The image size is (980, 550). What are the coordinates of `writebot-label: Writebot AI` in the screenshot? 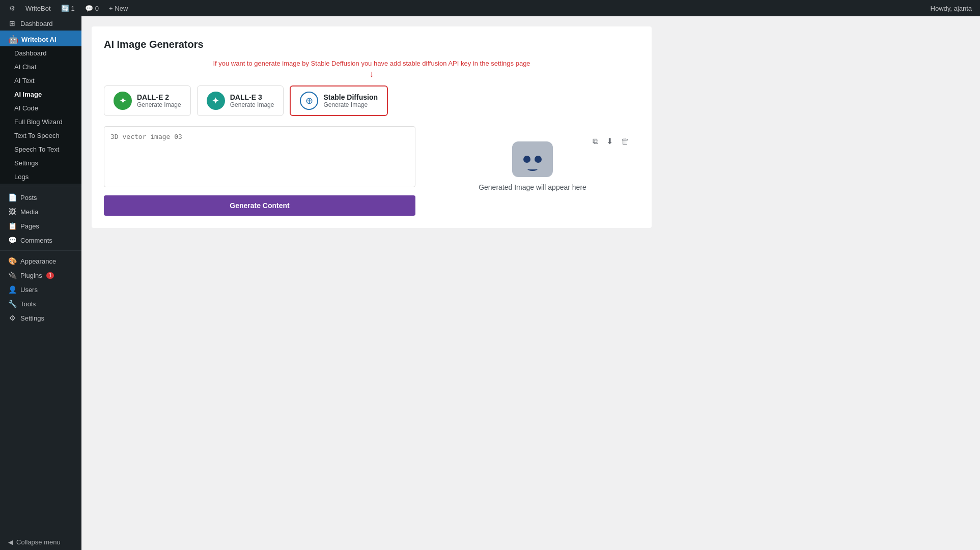 It's located at (39, 40).